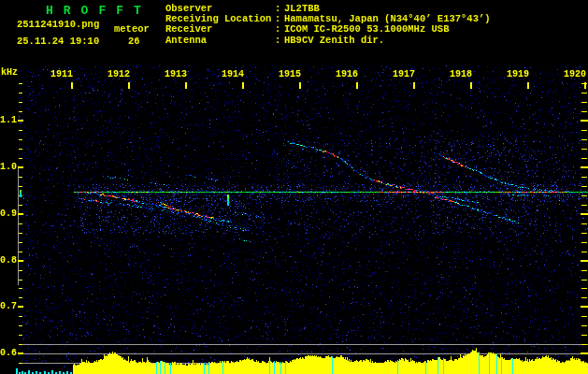 This screenshot has width=588, height=374. Describe the element at coordinates (8, 166) in the screenshot. I see `freq-axis-label: 1.0` at that location.